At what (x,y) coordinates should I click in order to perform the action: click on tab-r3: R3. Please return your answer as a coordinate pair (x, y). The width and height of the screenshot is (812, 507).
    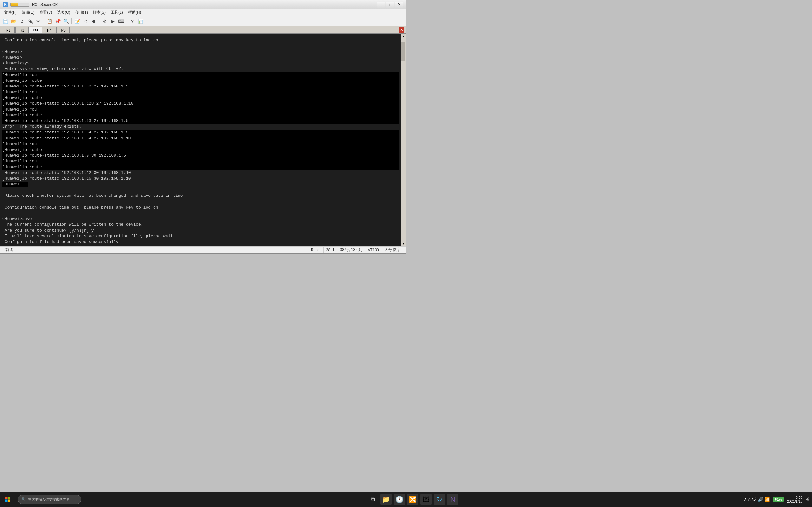
    Looking at the image, I should click on (36, 30).